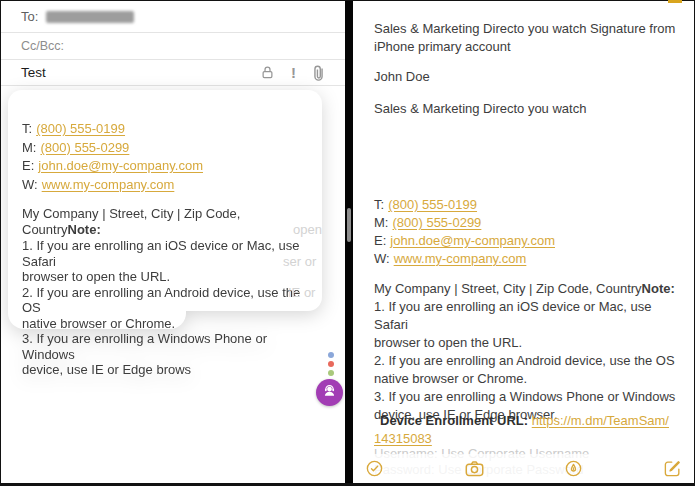 The width and height of the screenshot is (695, 486). I want to click on subject-row-icons: !, so click(292, 73).